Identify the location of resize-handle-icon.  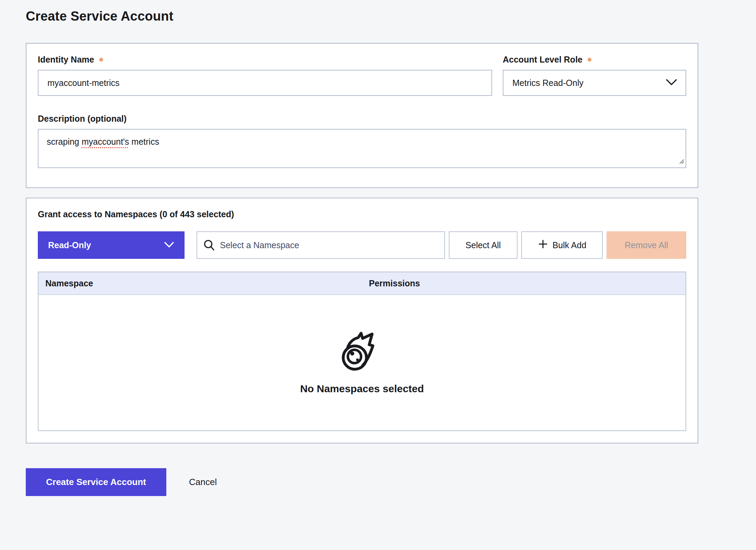
(681, 162).